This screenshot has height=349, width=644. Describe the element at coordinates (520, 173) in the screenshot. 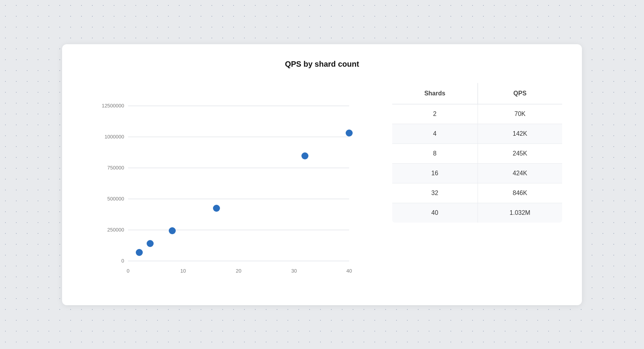

I see `qps-cell: 424K` at that location.